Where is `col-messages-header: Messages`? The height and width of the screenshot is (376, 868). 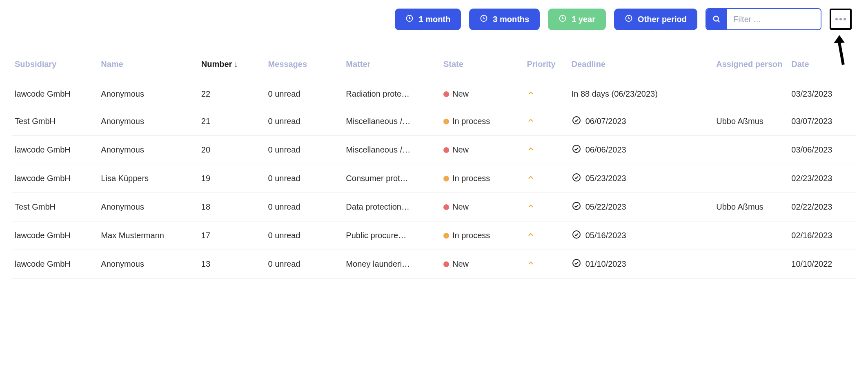 col-messages-header: Messages is located at coordinates (305, 68).